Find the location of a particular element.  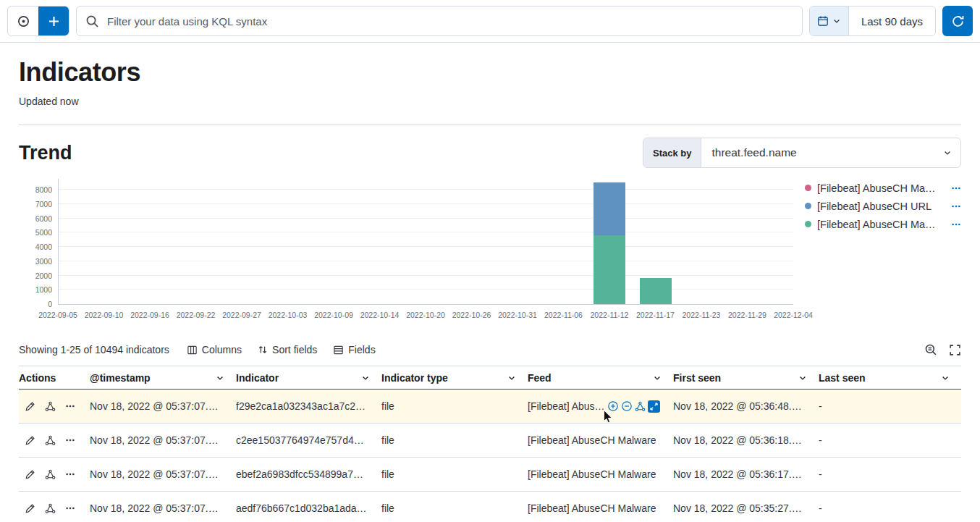

table-row: Nov 18, 2022 @ 05:37:07.…ebef2a6983dfcc5… is located at coordinates (490, 475).